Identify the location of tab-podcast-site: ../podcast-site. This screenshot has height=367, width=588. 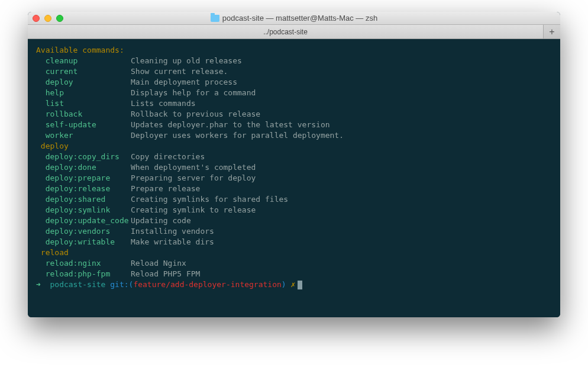
(286, 32).